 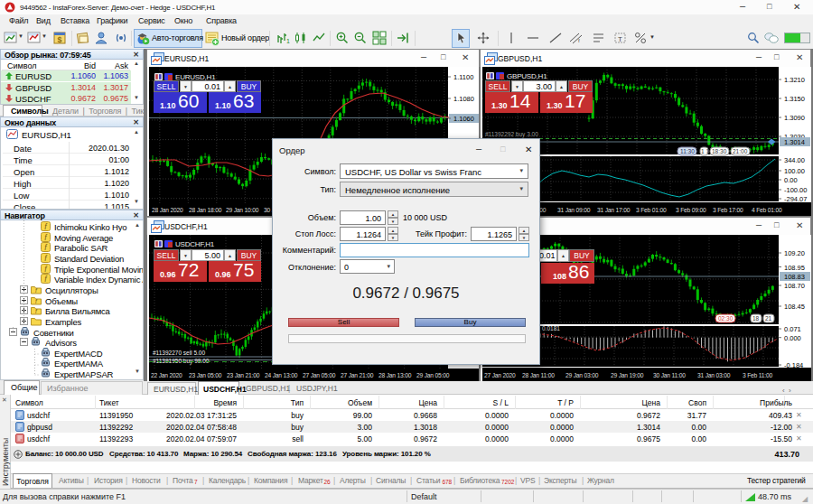 I want to click on svg-text: 30 Jan 11:00, so click(x=669, y=376).